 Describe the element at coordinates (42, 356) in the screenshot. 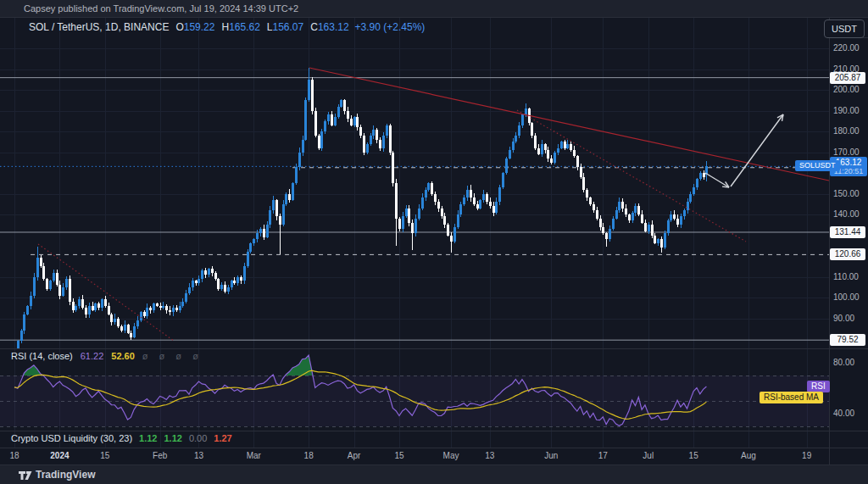

I see `rsi-title: RSI (14, close)` at that location.